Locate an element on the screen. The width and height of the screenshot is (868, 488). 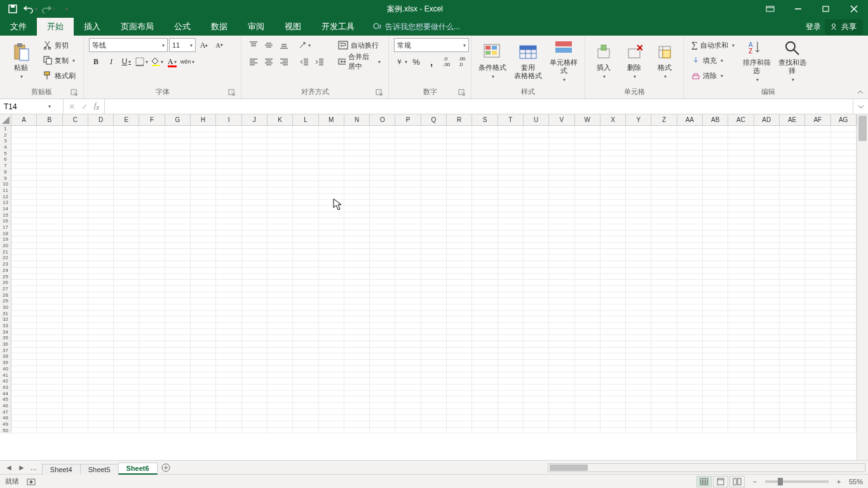
sheet-nav-ellipsis: ... is located at coordinates (34, 468).